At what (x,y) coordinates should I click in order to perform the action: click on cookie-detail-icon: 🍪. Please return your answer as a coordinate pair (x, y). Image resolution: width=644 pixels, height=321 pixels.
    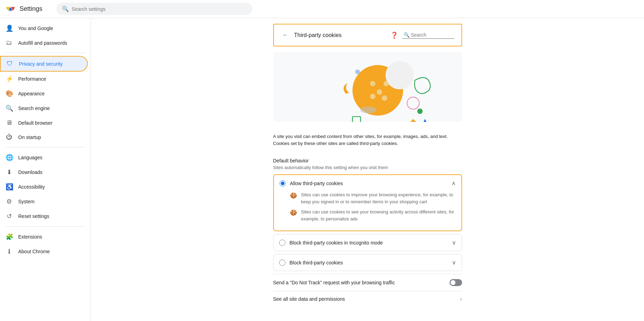
    Looking at the image, I should click on (293, 212).